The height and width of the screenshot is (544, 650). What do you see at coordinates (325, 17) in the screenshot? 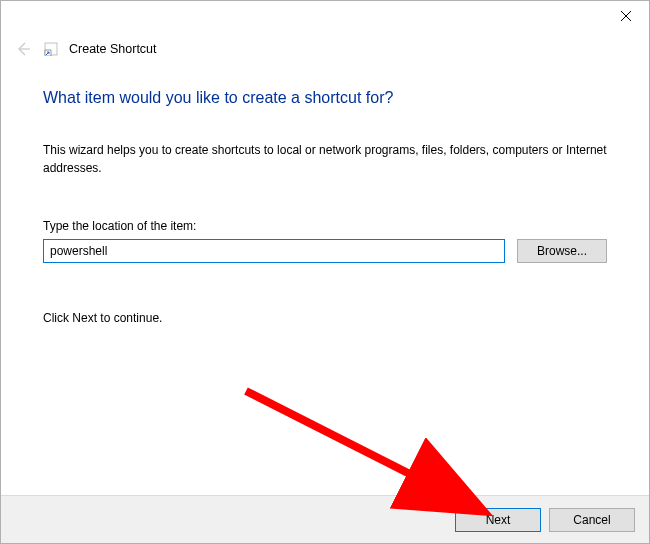
I see `titlebar` at bounding box center [325, 17].